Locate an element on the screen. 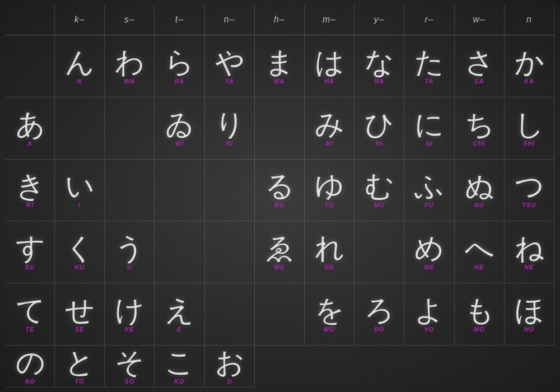 This screenshot has height=392, width=560. kana-romanization: TSU is located at coordinates (529, 205).